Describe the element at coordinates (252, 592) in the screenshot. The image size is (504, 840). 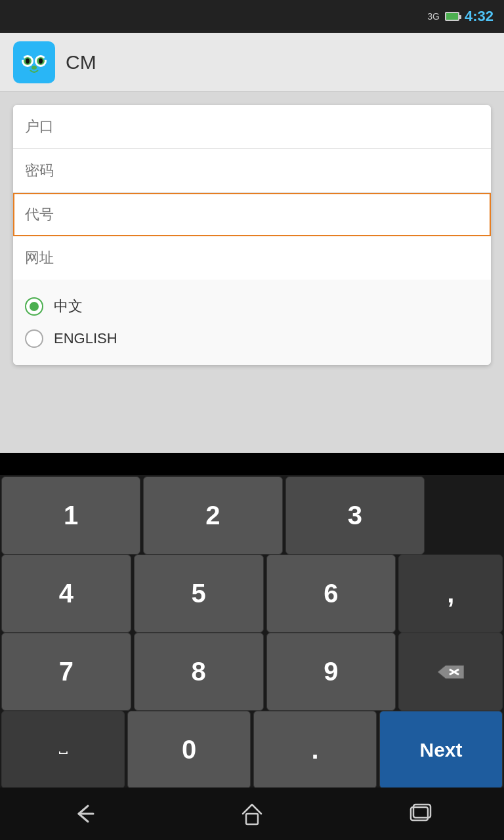
I see `keyboard-row-2: 4 5 6 ,` at that location.